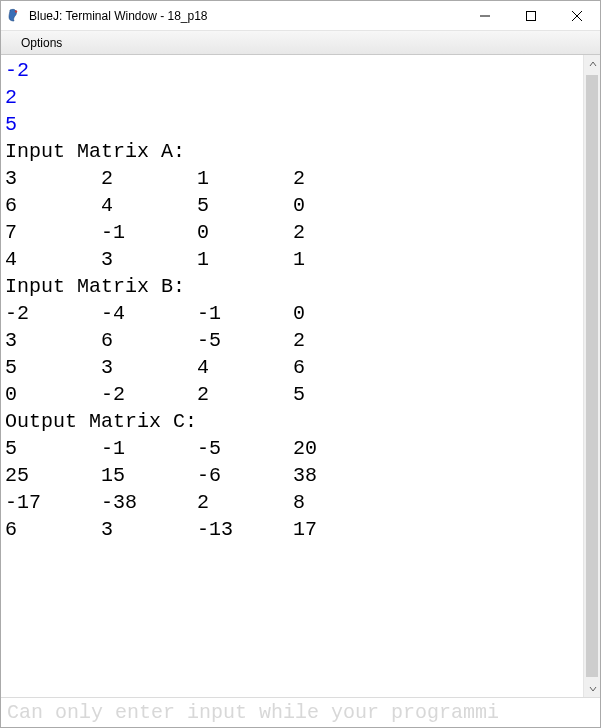 The width and height of the screenshot is (601, 728). Describe the element at coordinates (292, 530) in the screenshot. I see `matrix-row: 6 3 -13 17` at that location.